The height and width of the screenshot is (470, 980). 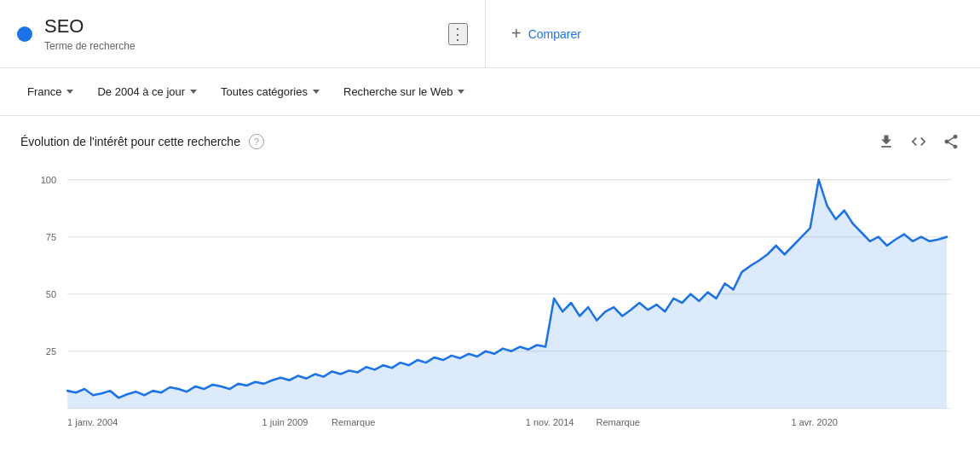 I want to click on svg-text: 1 nov. 2014, so click(x=551, y=422).